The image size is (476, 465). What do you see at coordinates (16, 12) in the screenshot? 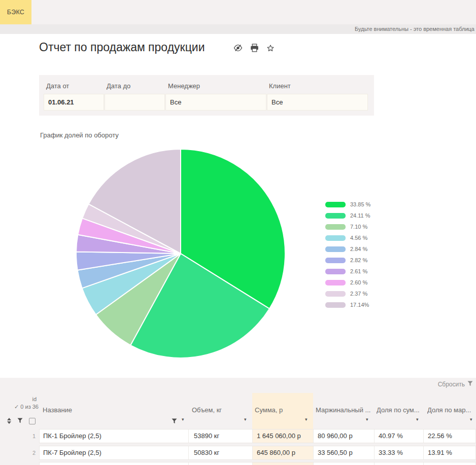
I see `brand-label: БЭКС` at bounding box center [16, 12].